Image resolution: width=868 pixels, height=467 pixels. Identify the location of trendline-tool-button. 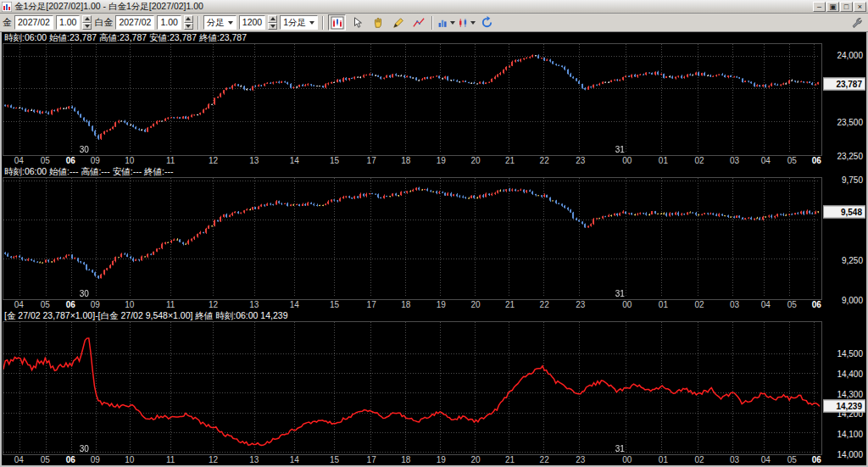
(419, 22).